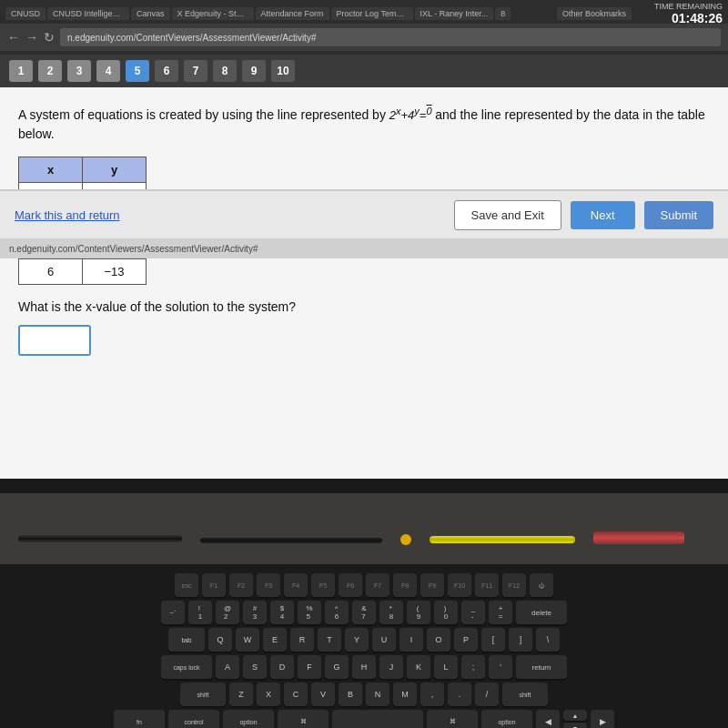  Describe the element at coordinates (502, 14) in the screenshot. I see `tab-8: 8` at that location.